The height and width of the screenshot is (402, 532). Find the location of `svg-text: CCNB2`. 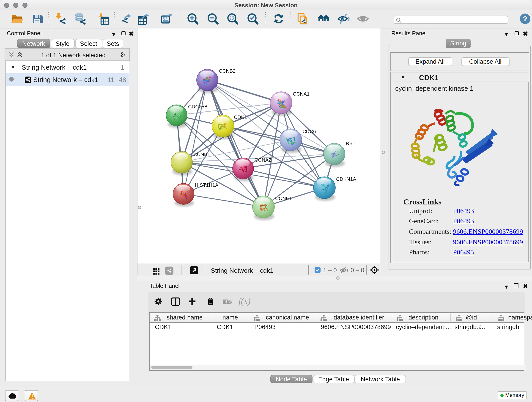

svg-text: CCNB2 is located at coordinates (227, 71).